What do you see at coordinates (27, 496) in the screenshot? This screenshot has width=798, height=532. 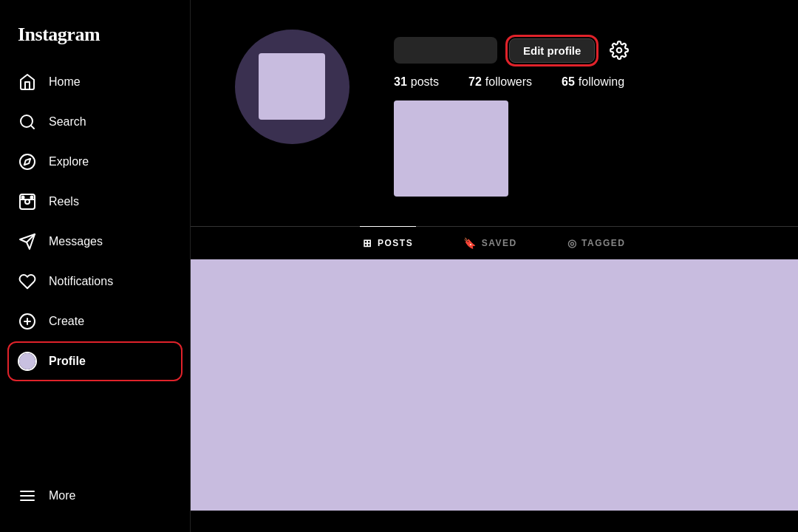 I see `more-icon` at bounding box center [27, 496].